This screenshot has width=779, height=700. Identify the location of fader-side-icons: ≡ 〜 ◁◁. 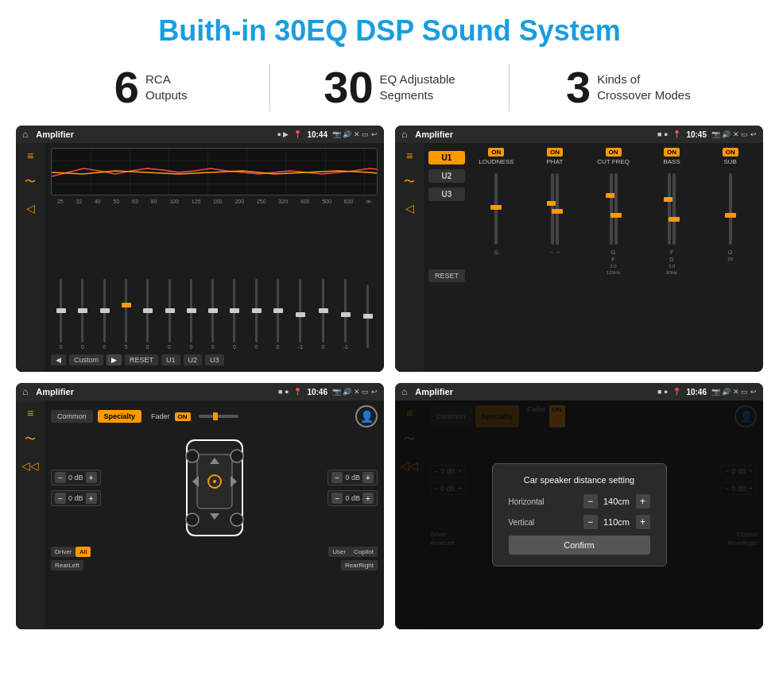
(30, 515).